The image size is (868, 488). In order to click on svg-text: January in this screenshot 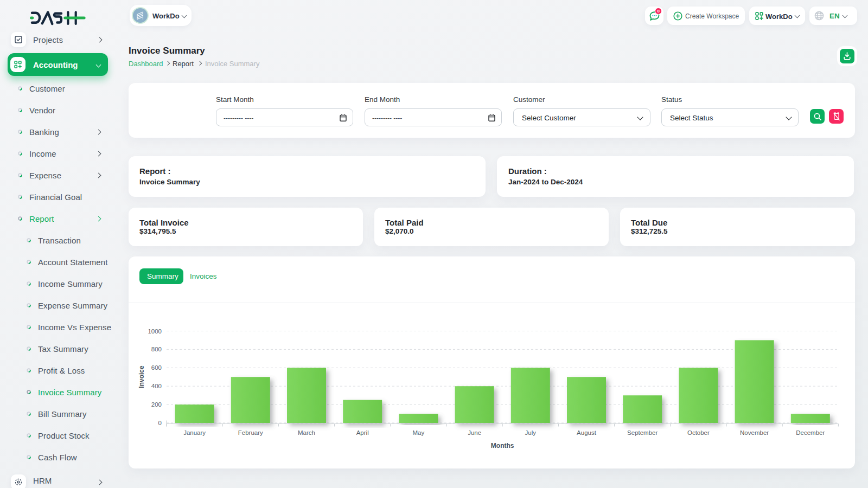, I will do `click(194, 433)`.